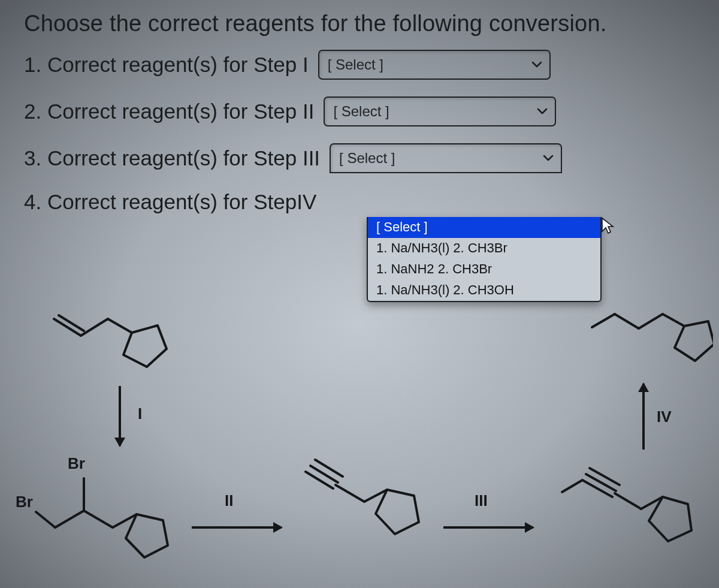 This screenshot has width=719, height=588. What do you see at coordinates (229, 501) in the screenshot?
I see `step2-roman: II` at bounding box center [229, 501].